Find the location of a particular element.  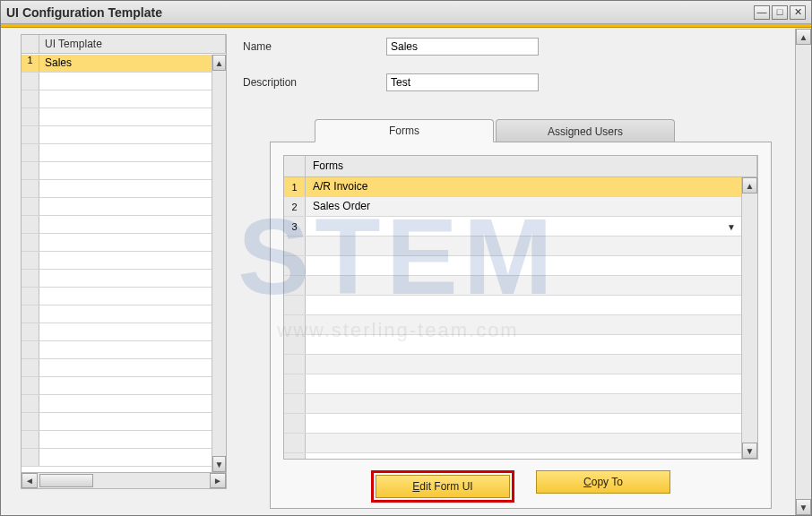

forms-cell: Sales Order is located at coordinates (523, 206).